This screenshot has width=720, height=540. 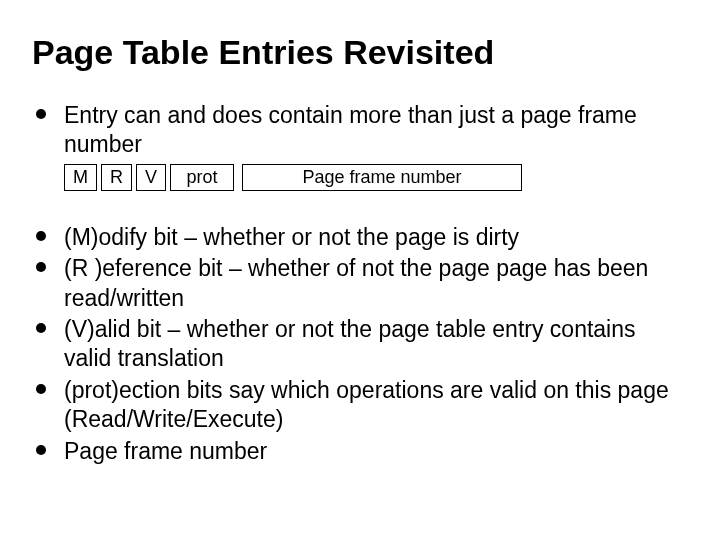 I want to click on bullet-list-top: Entry can and does contain more than jus…, so click(x=360, y=130).